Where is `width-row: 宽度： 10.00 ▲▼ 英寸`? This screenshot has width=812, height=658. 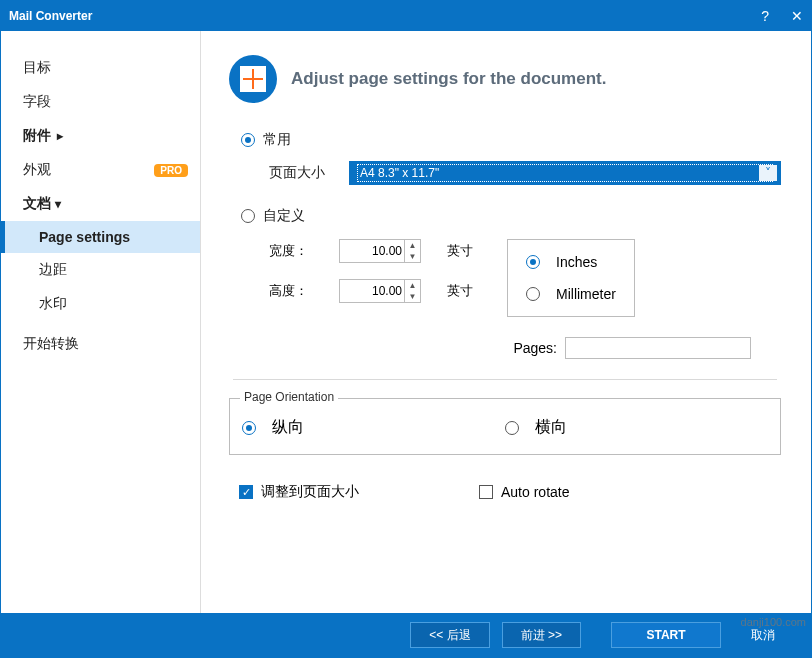 width-row: 宽度： 10.00 ▲▼ 英寸 is located at coordinates (378, 251).